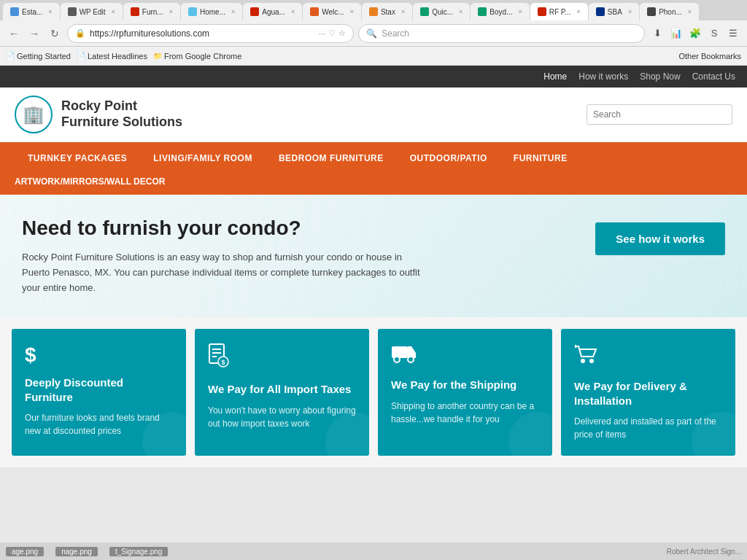  What do you see at coordinates (122, 114) in the screenshot?
I see `logo-text: Rocky Point Furniture Solutions` at bounding box center [122, 114].